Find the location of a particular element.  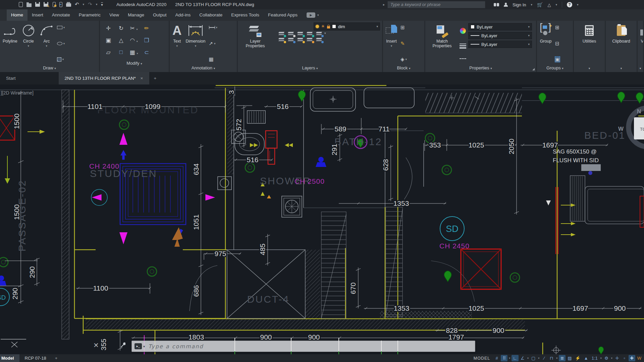

redo-caret-icon: ▾ is located at coordinates (97, 4).